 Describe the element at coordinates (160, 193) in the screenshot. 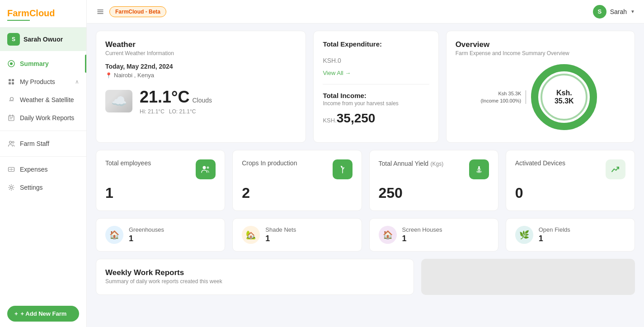

I see `stat-value-employees: 1` at that location.